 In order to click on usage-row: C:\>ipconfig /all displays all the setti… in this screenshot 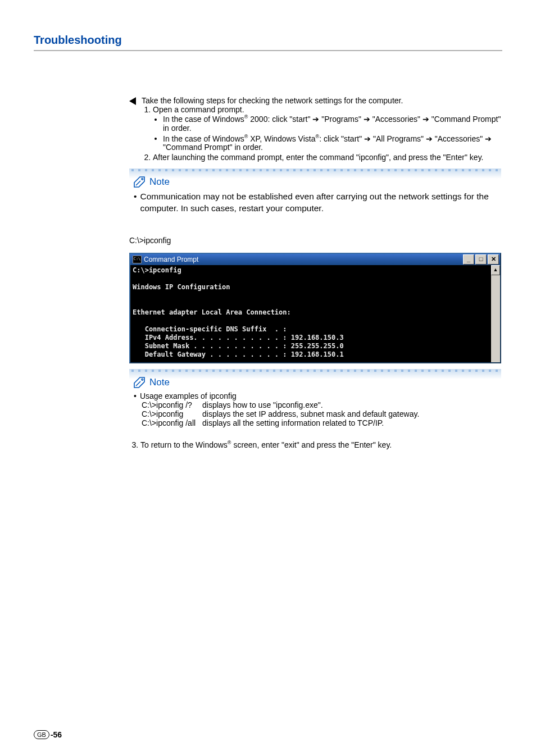, I will do `click(315, 423)`.